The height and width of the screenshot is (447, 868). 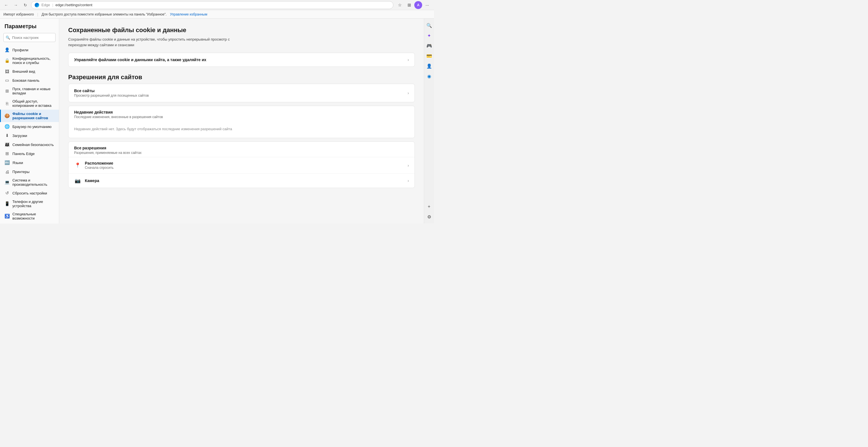 What do you see at coordinates (7, 154) in the screenshot?
I see `edge-panel-icon: ⊞` at bounding box center [7, 154].